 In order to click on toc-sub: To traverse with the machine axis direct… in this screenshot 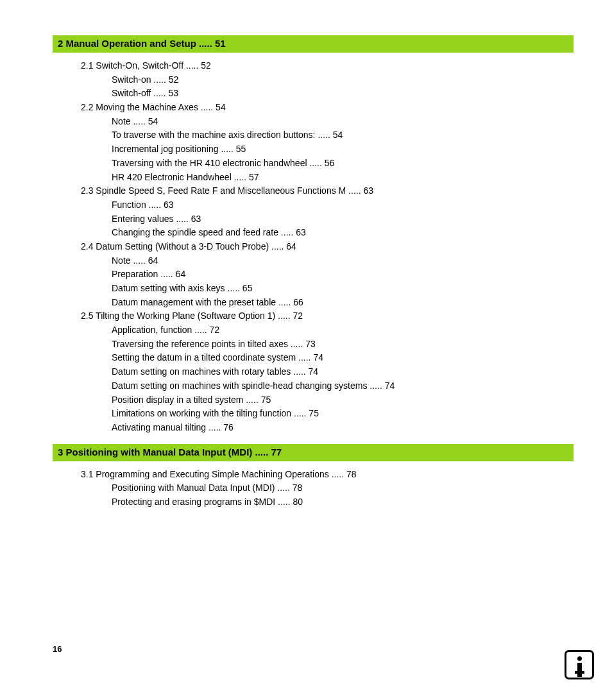, I will do `click(343, 135)`.